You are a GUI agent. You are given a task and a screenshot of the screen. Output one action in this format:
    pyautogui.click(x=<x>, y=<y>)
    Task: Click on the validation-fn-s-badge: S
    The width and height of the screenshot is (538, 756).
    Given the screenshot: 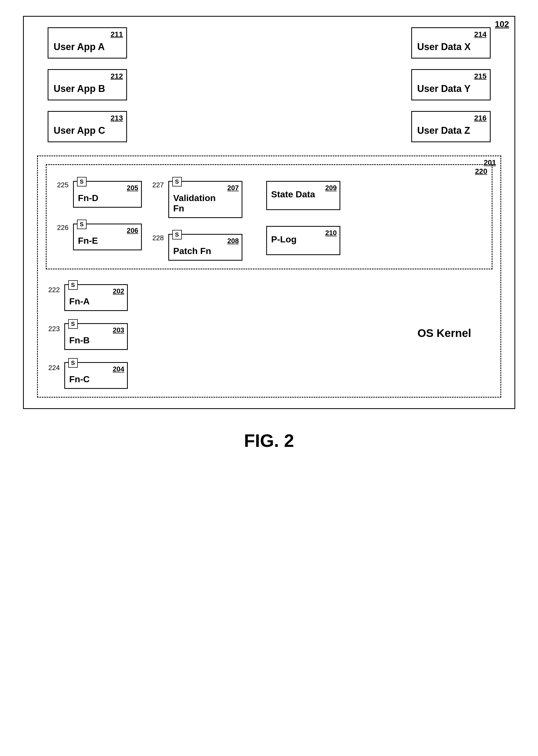 What is the action you would take?
    pyautogui.click(x=177, y=182)
    